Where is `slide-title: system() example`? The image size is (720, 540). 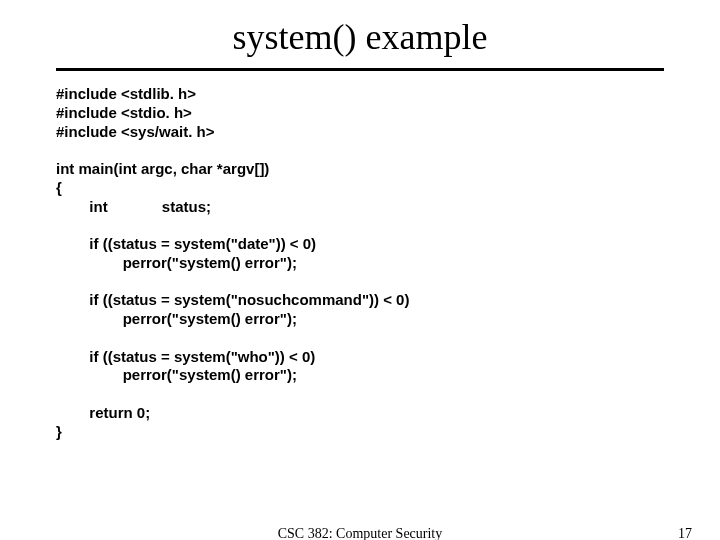 slide-title: system() example is located at coordinates (360, 34).